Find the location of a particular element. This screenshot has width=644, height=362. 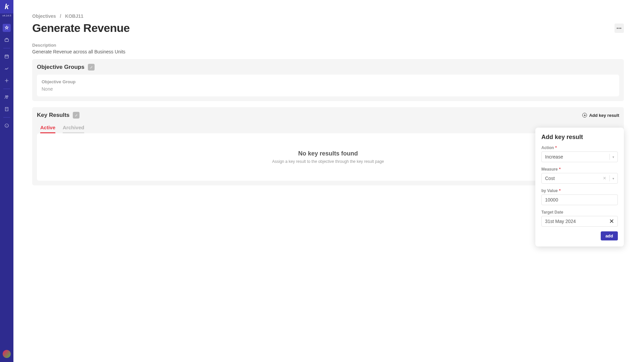

measure-label: Measure* is located at coordinates (580, 169).